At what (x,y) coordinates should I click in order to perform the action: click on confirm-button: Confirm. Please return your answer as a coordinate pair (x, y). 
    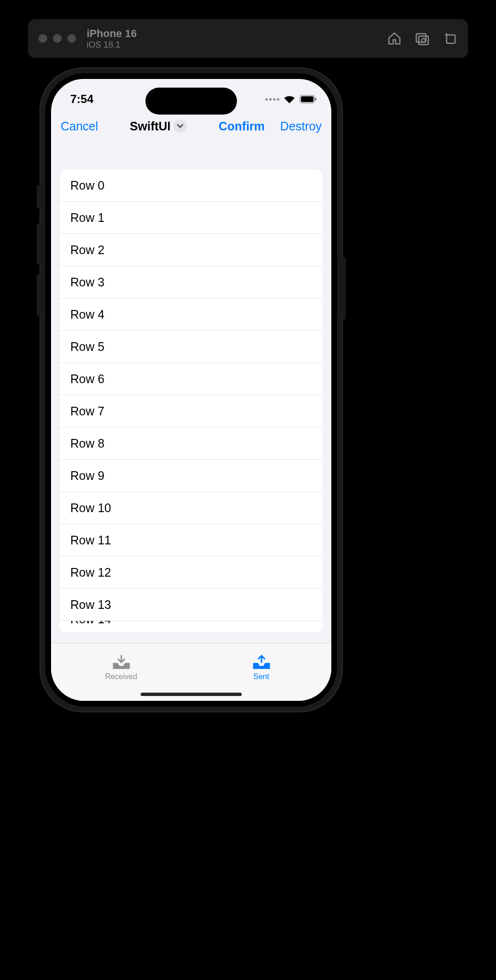
    Looking at the image, I should click on (242, 126).